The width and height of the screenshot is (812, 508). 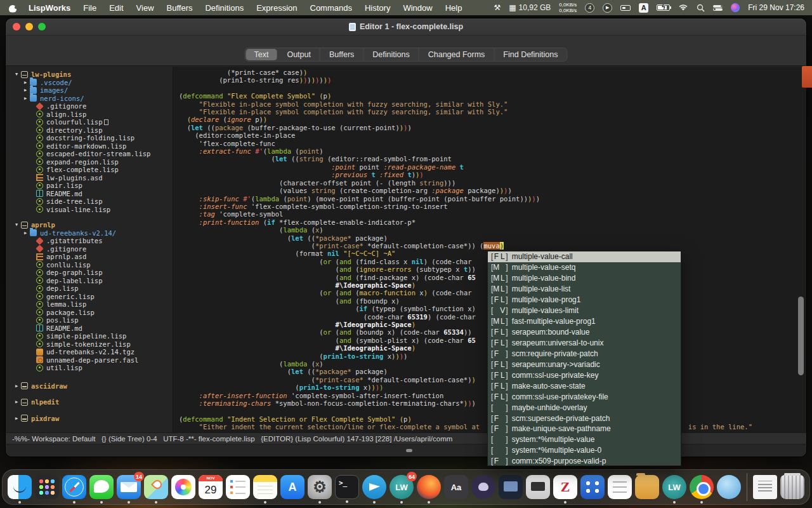 What do you see at coordinates (683, 8) in the screenshot?
I see `wifi-icon` at bounding box center [683, 8].